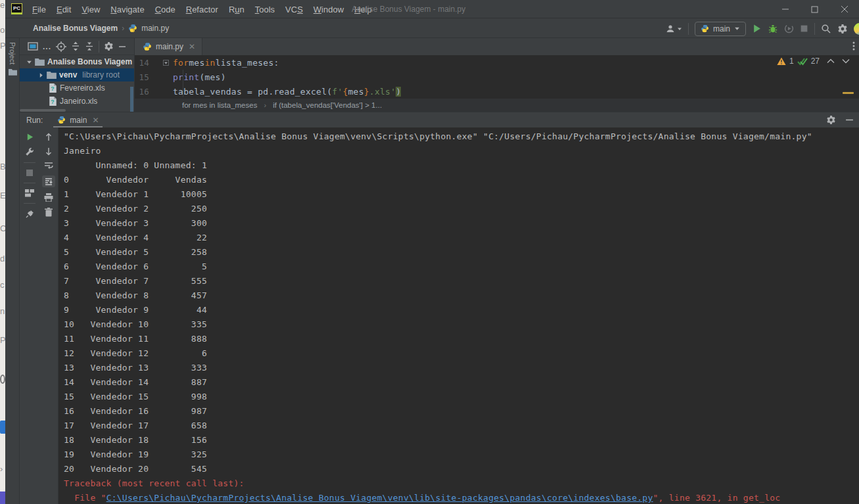 The width and height of the screenshot is (859, 504). I want to click on line-number: 14, so click(147, 63).